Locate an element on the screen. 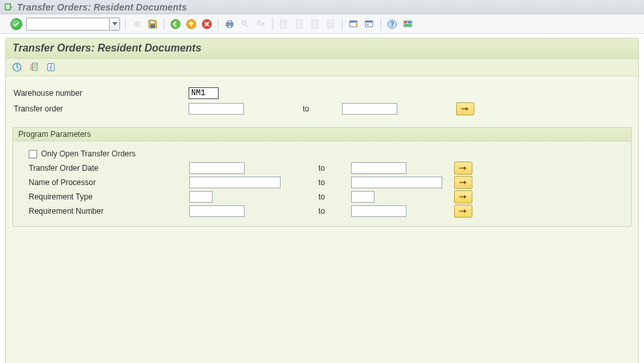 This screenshot has width=644, height=363. multiple-selection-button is located at coordinates (465, 109).